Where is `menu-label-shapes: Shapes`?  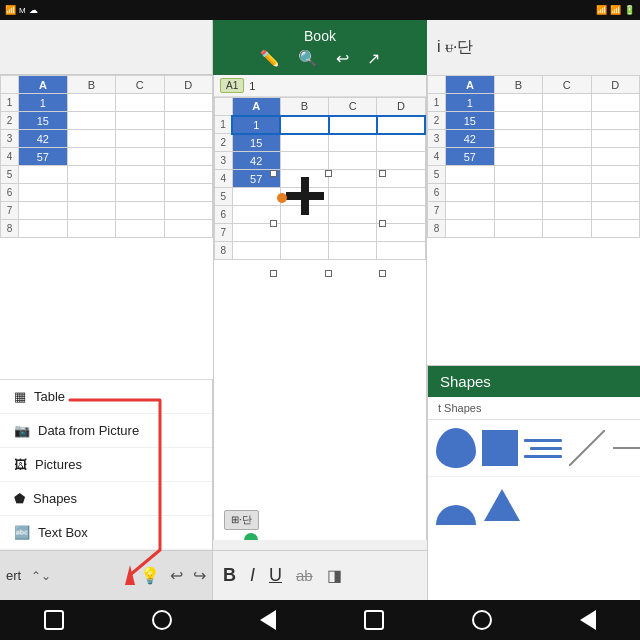 menu-label-shapes: Shapes is located at coordinates (55, 498).